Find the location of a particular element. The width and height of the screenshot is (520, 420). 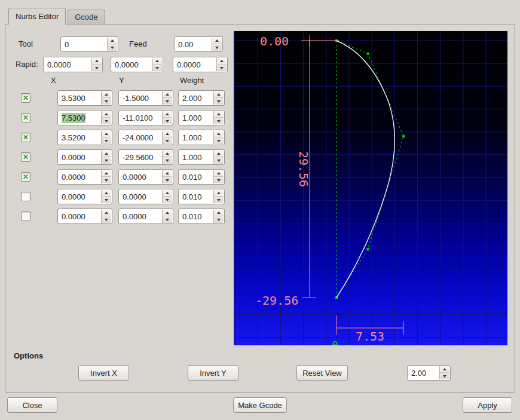

tool-input: 0 is located at coordinates (90, 44).